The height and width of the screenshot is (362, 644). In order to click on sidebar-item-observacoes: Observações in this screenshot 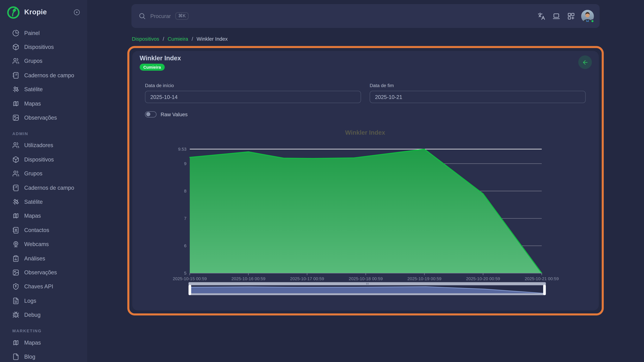, I will do `click(44, 118)`.